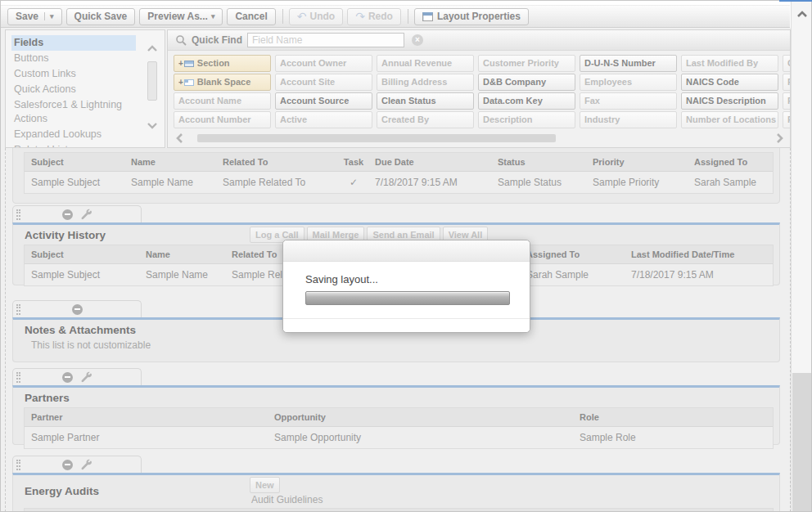 The width and height of the screenshot is (812, 512). I want to click on column-header: Energy Audit Name, so click(399, 510).